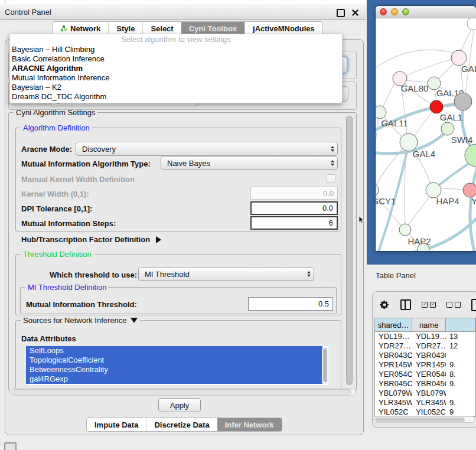  I want to click on dpi-tolerance-field: 0.0, so click(294, 208).